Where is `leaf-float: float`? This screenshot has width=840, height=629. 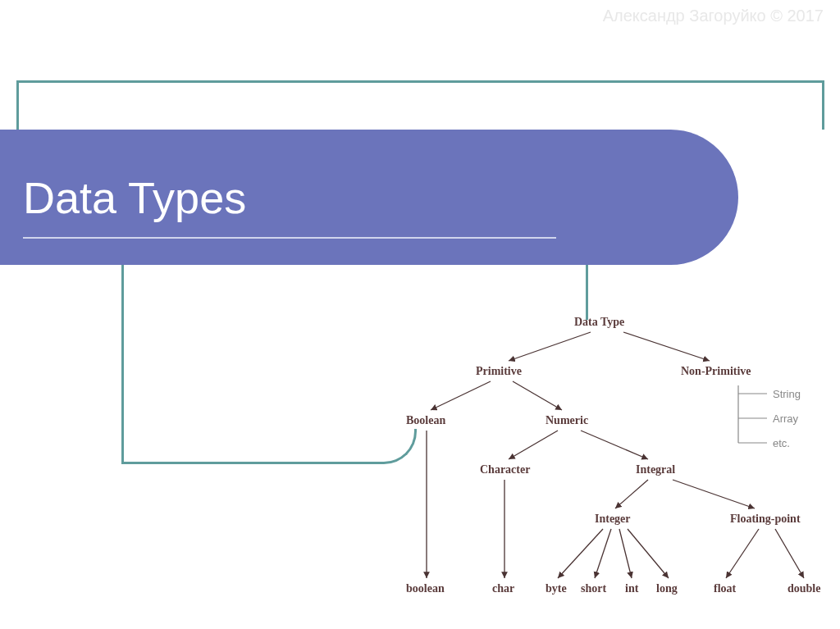 leaf-float: float is located at coordinates (725, 589).